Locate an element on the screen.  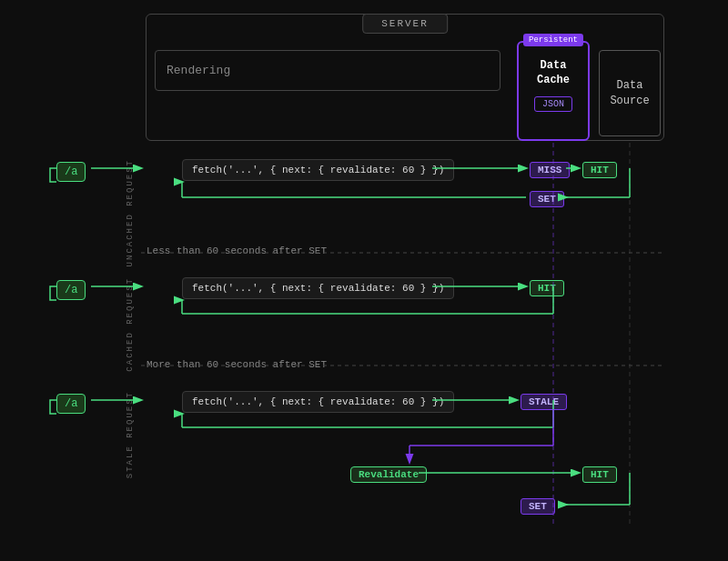
stale-badge: STALE is located at coordinates (544, 402).